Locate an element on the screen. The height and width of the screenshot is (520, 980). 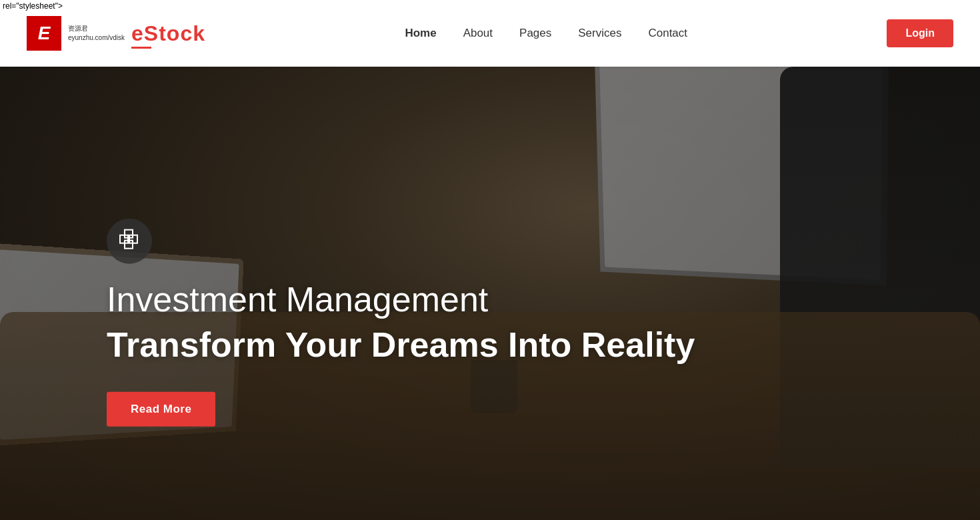
nav-item-pages: Pages is located at coordinates (535, 33).